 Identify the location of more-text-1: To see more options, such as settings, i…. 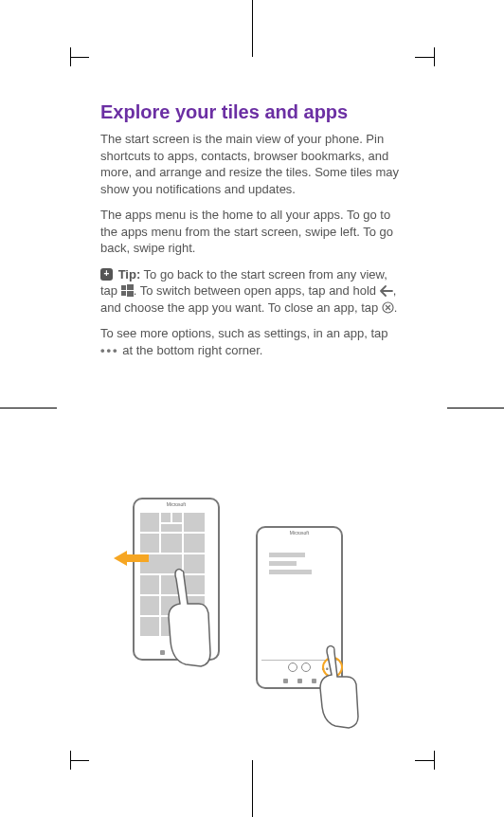
(244, 334).